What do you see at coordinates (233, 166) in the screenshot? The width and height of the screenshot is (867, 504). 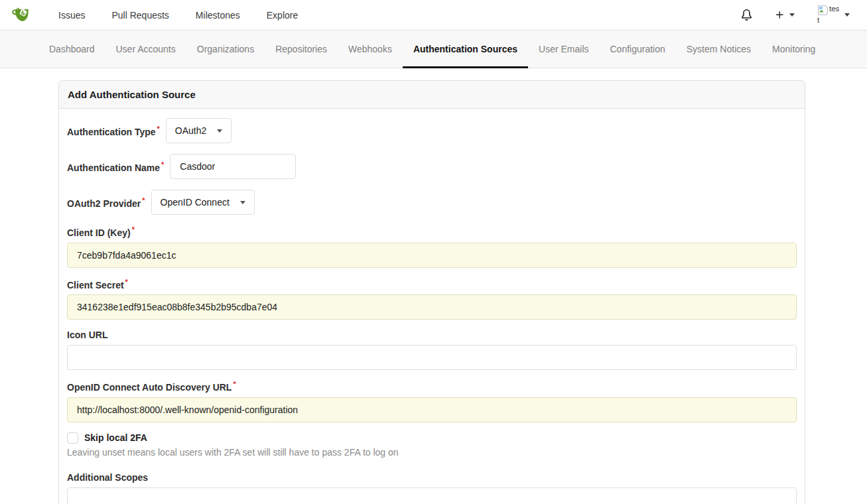 I see `auth-name-input` at bounding box center [233, 166].